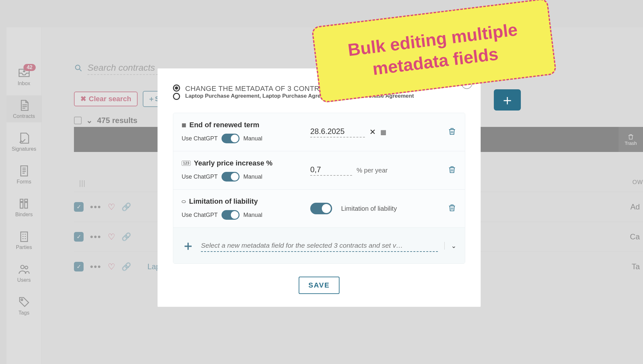 The height and width of the screenshot is (364, 643). What do you see at coordinates (369, 209) in the screenshot?
I see `boolean-label: Limitation of liability` at bounding box center [369, 209].